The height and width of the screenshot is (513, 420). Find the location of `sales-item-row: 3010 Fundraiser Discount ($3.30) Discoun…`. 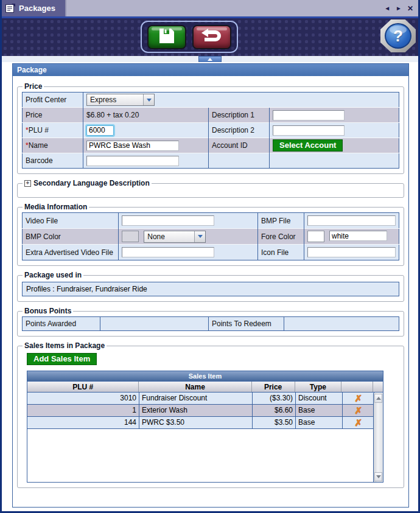

sales-item-row: 3010 Fundraiser Discount ($3.30) Discoun… is located at coordinates (201, 399).